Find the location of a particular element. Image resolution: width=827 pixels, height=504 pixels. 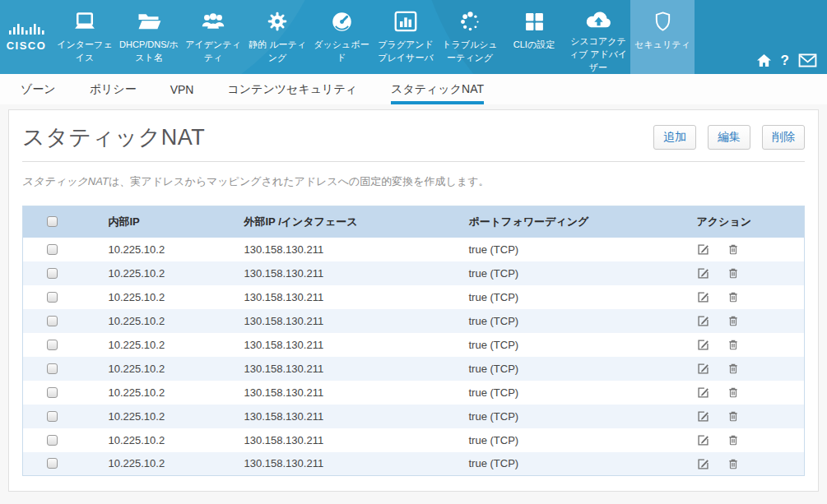

nav-menu: インターフェイス DHCP/DNS/ホスト名 is located at coordinates (374, 37).